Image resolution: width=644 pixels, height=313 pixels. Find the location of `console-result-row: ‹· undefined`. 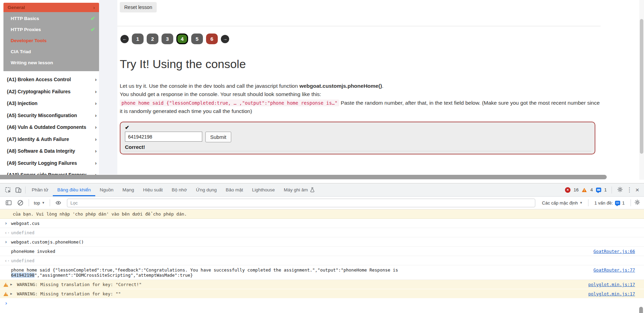

console-result-row: ‹· undefined is located at coordinates (322, 260).